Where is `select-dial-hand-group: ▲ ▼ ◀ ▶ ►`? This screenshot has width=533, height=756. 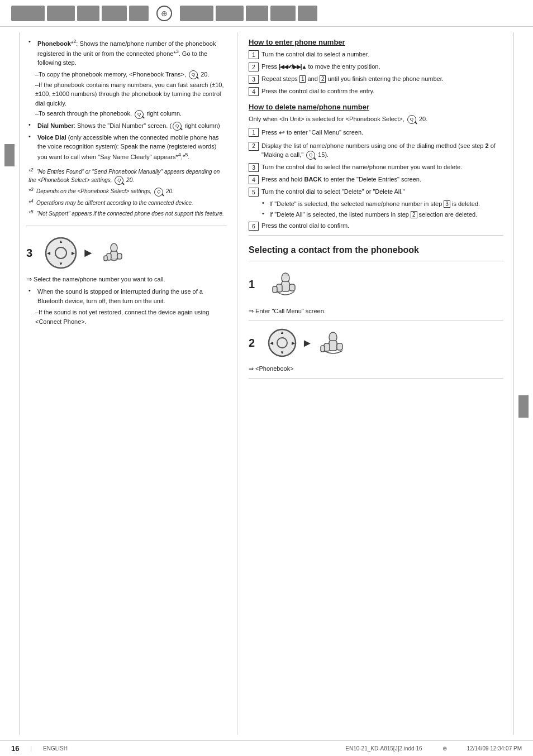
select-dial-hand-group: ▲ ▼ ◀ ▶ ► is located at coordinates (308, 343).